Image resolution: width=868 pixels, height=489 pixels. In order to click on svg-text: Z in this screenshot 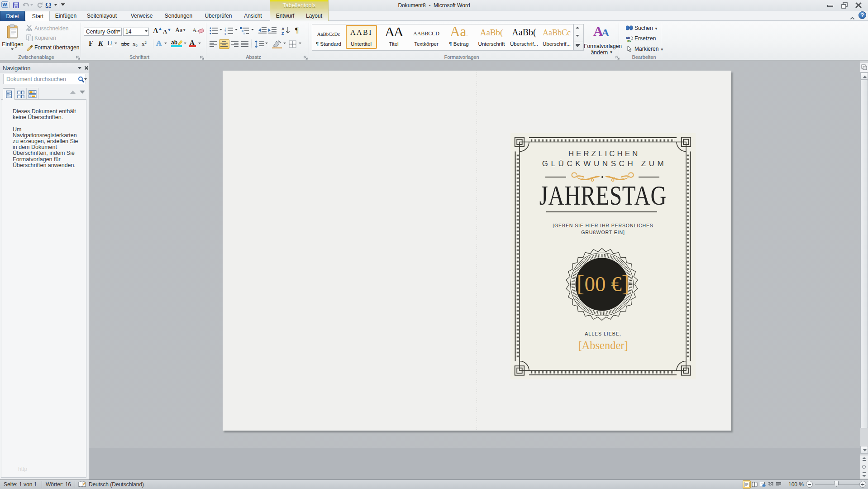, I will do `click(283, 34)`.